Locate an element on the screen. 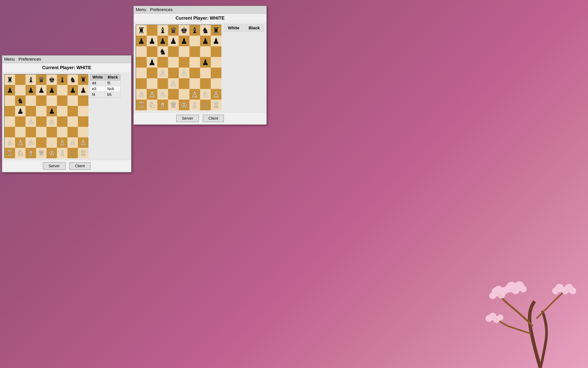  cell-7-6: ♘ is located at coordinates (205, 105).